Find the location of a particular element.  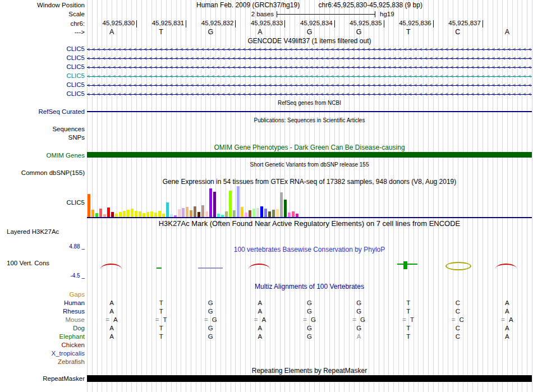

gtex-track-title: Gene Expression in 54 tissues from GTEx … is located at coordinates (310, 182).